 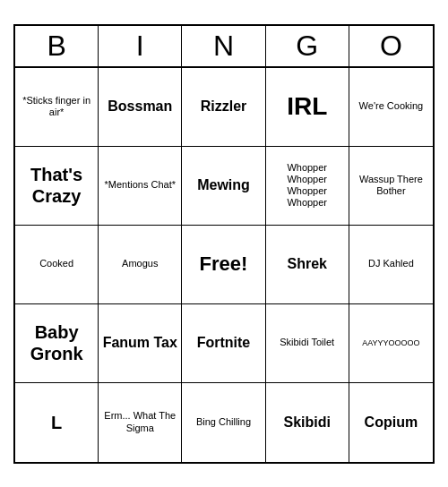 I want to click on bingo-cell: We're Cooking, so click(x=391, y=107).